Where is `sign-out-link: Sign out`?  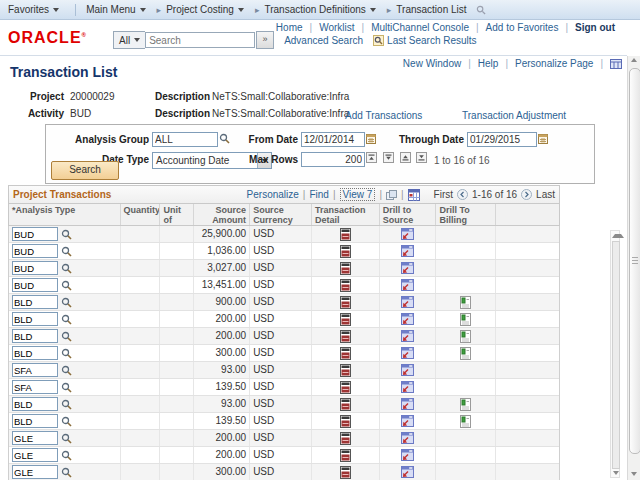
sign-out-link: Sign out is located at coordinates (595, 28).